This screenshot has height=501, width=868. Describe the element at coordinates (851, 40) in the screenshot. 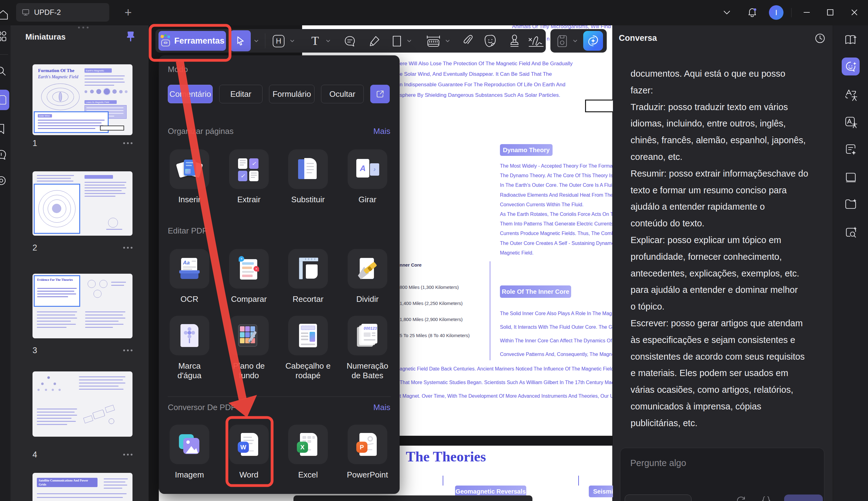

I see `reader-summary-button` at that location.